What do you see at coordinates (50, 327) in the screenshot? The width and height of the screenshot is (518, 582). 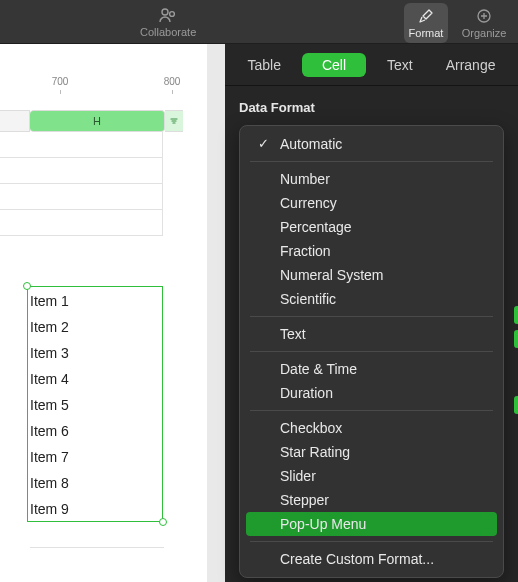 I see `cell: Item 2` at bounding box center [50, 327].